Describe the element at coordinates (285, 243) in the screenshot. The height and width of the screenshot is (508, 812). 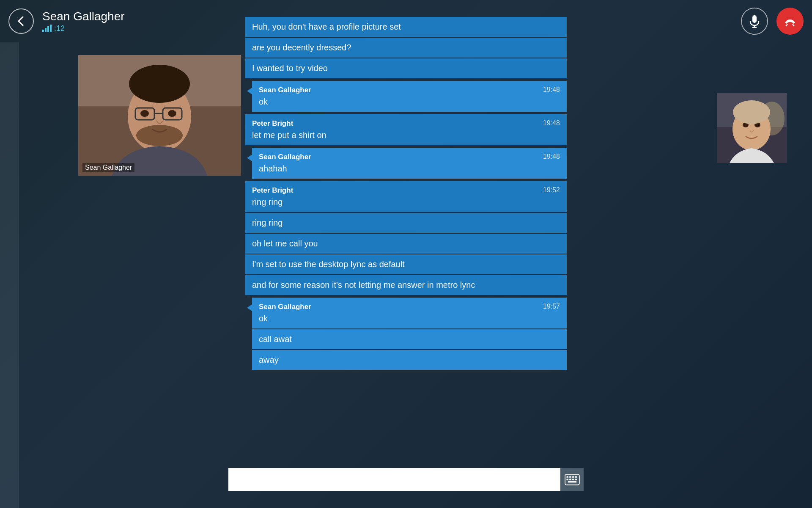
I see `message-text: oh let me call you` at that location.